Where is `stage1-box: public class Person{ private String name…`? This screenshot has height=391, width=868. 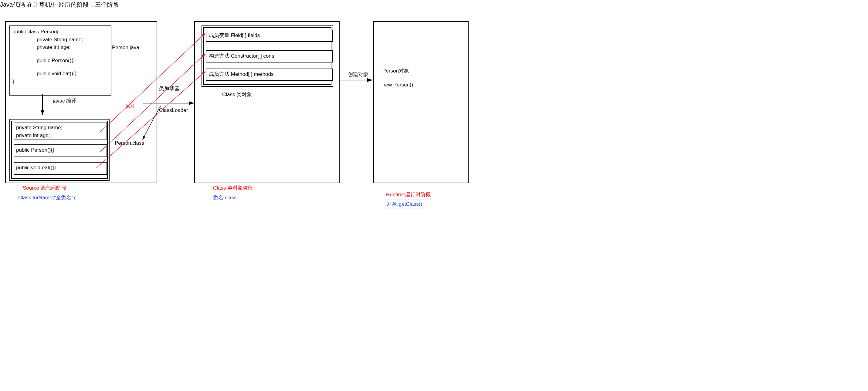 stage1-box: public class Person{ private String name… is located at coordinates (81, 102).